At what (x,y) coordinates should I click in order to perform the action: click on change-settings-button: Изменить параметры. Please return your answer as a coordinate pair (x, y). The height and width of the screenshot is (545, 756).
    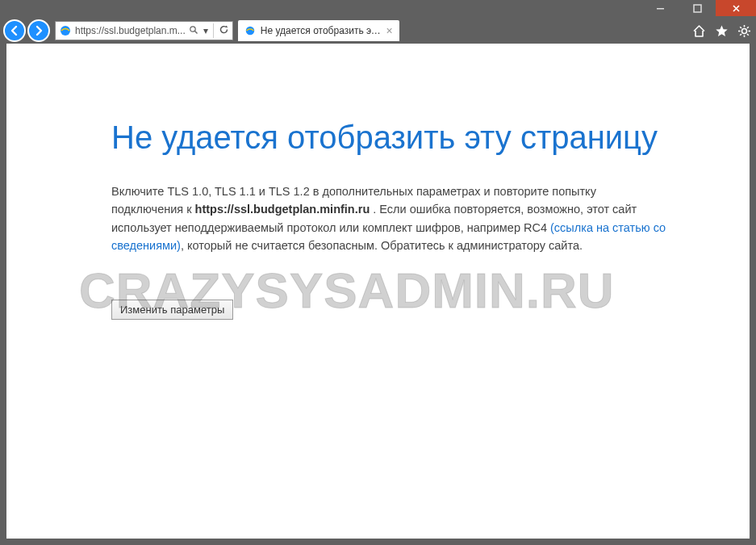
    Looking at the image, I should click on (173, 310).